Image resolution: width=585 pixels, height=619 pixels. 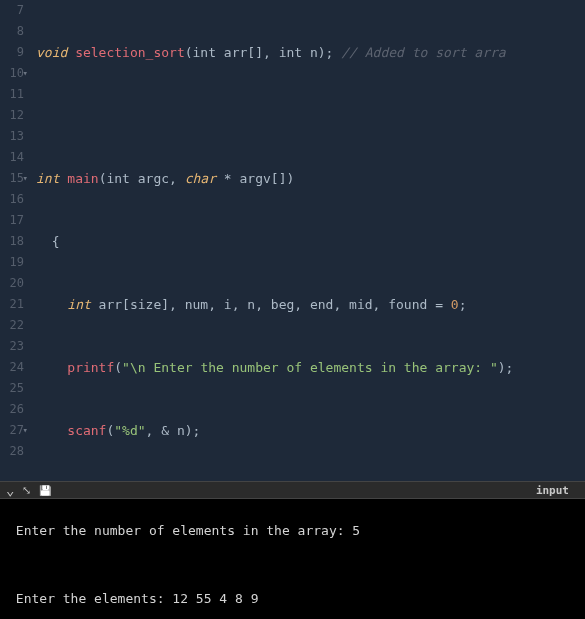 What do you see at coordinates (12, 178) in the screenshot?
I see `line-number: 15▾` at bounding box center [12, 178].